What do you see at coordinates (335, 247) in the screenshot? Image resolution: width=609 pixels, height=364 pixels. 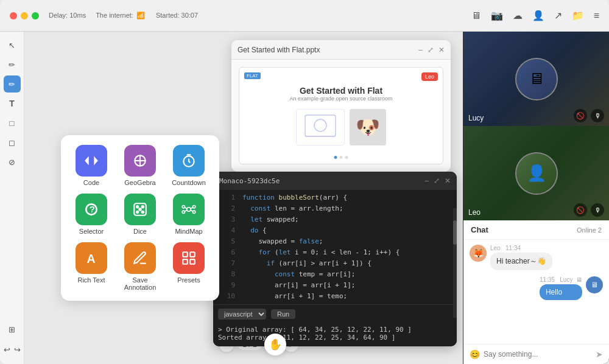 I see `code-body: 1 function bubbleSort(arr) { 2 const len…` at bounding box center [335, 247].